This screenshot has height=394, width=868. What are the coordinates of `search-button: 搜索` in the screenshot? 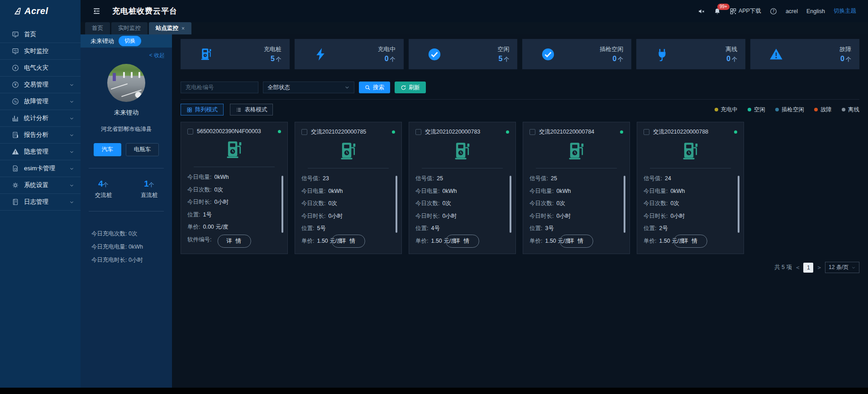 It's located at (375, 87).